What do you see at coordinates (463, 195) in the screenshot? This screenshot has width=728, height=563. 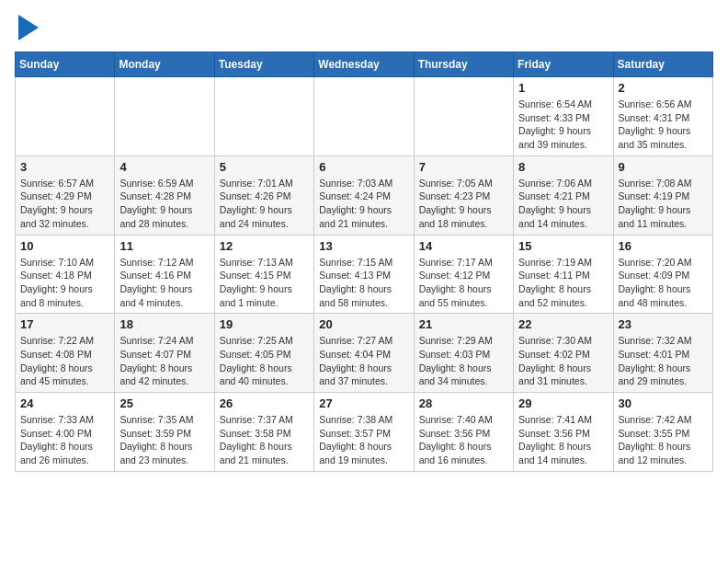 I see `calendar-cell: 7Sunrise: 7:05 AM Sunset: 4:23 PM Daylig…` at bounding box center [463, 195].